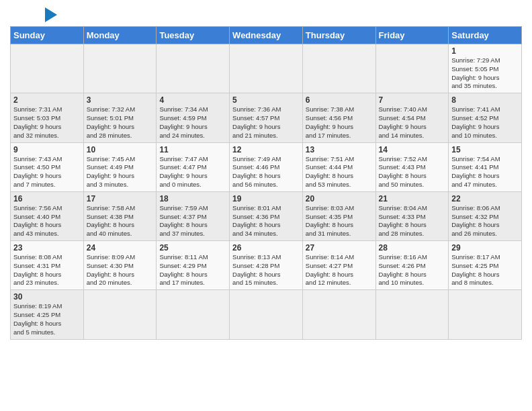 This screenshot has height=411, width=532. What do you see at coordinates (120, 172) in the screenshot?
I see `day-info: Sunrise: 7:45 AM Sunset: 4:49 PM Dayligh…` at bounding box center [120, 172].